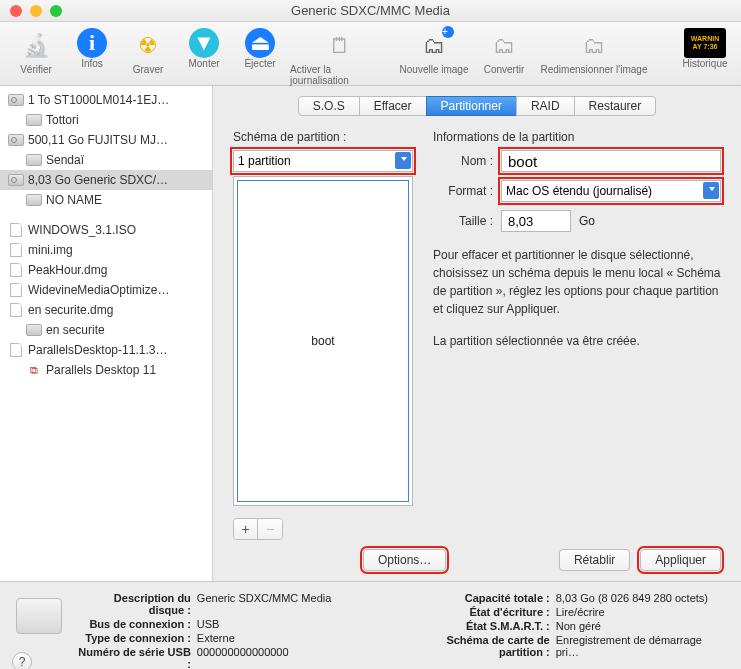 The height and width of the screenshot is (669, 741). What do you see at coordinates (270, 529) in the screenshot?
I see `remove-partition-button: −` at bounding box center [270, 529].